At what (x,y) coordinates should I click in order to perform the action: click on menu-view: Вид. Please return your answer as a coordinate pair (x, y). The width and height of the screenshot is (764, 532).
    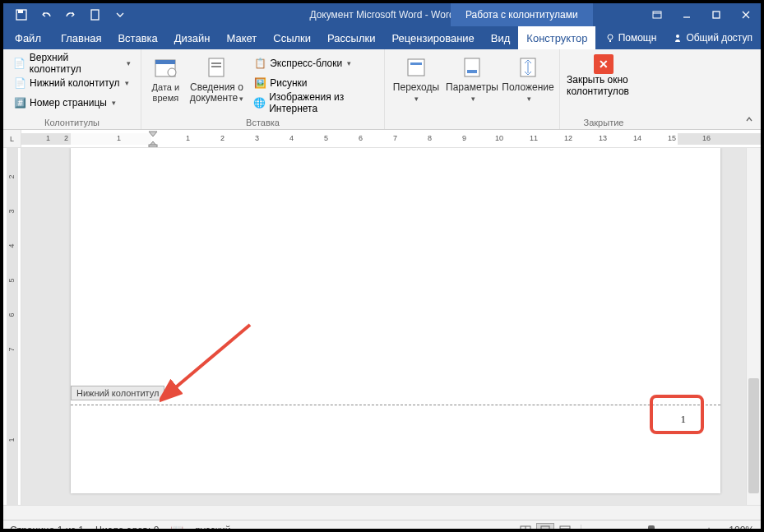
    Looking at the image, I should click on (501, 38).